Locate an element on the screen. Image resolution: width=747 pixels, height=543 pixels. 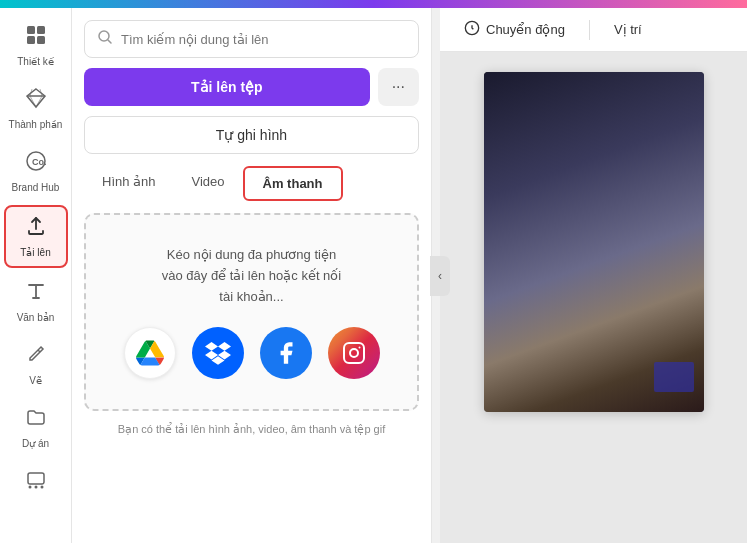
facebook-button is located at coordinates (286, 353).